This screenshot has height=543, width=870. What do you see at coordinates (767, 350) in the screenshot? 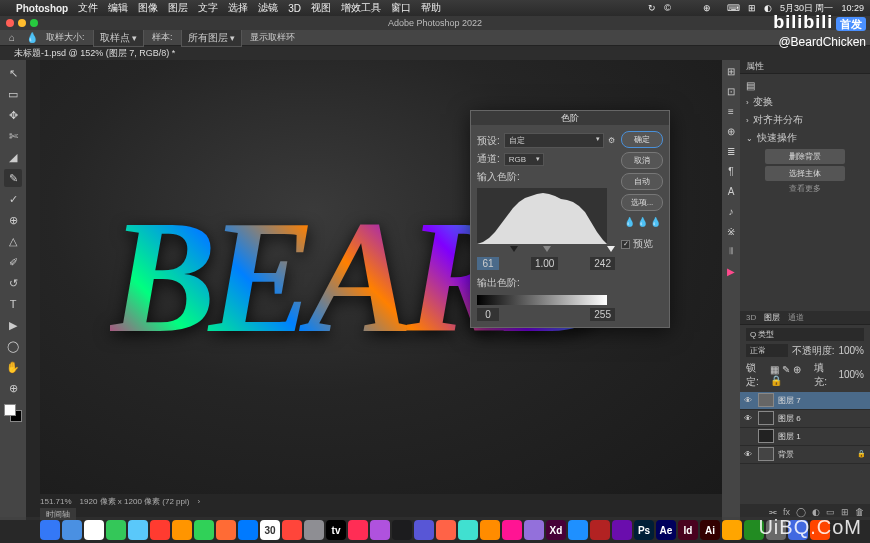
I see `blend-mode-dropdown: 正常` at bounding box center [767, 350].